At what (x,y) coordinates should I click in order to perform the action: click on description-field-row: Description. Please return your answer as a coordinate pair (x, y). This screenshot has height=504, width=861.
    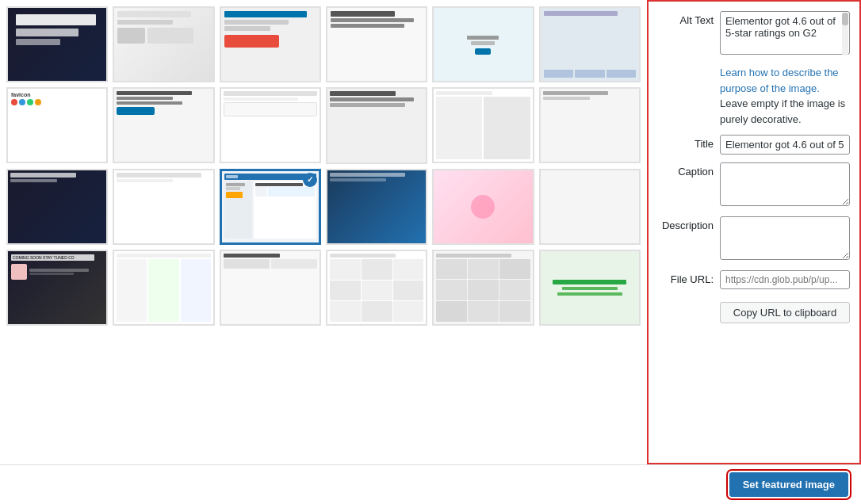
    Looking at the image, I should click on (754, 239).